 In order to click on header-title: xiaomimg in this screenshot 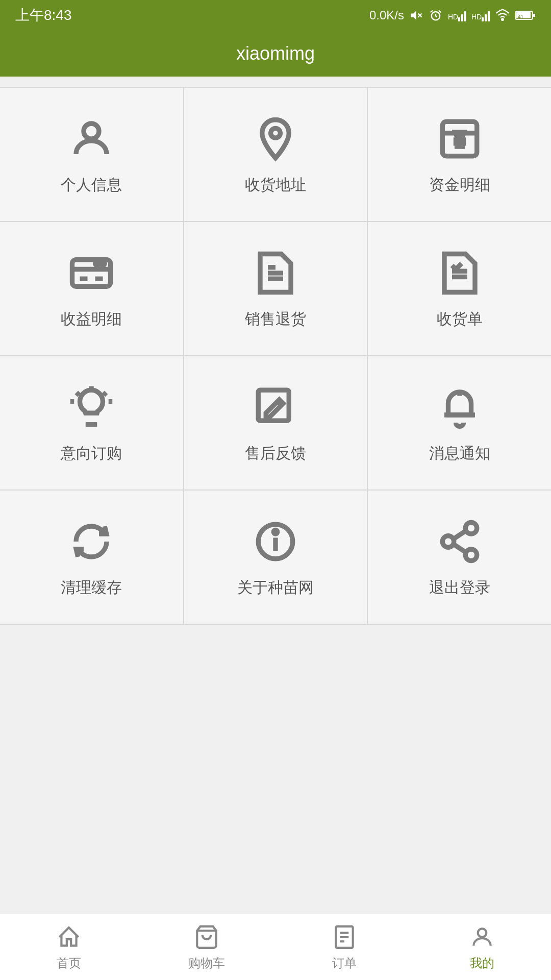, I will do `click(276, 54)`.